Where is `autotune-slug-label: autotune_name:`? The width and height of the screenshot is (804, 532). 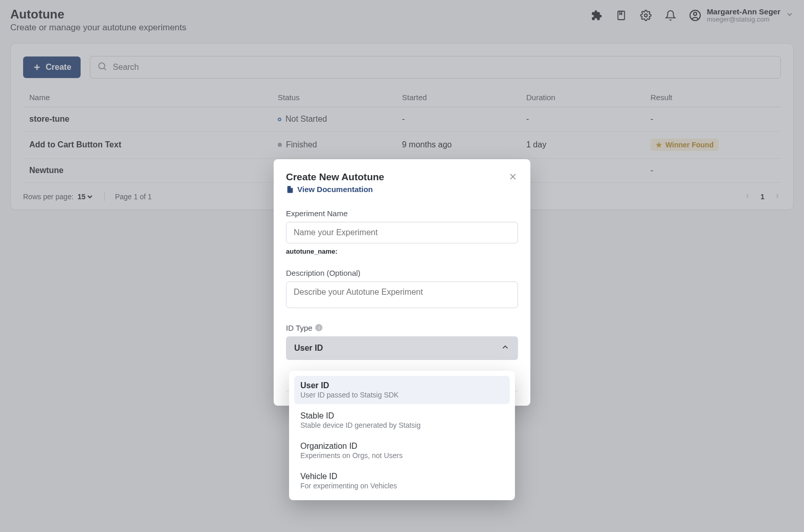 autotune-slug-label: autotune_name: is located at coordinates (402, 252).